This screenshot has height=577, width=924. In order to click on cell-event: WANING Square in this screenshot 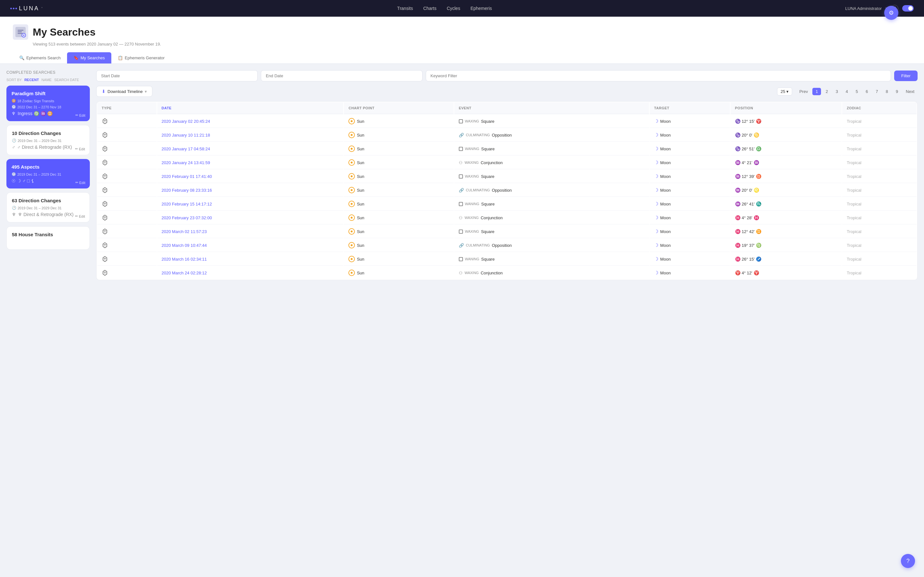, I will do `click(552, 149)`.